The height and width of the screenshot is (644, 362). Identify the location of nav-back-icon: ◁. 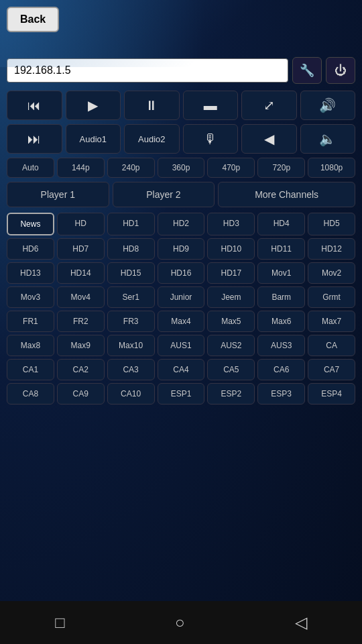
(301, 623).